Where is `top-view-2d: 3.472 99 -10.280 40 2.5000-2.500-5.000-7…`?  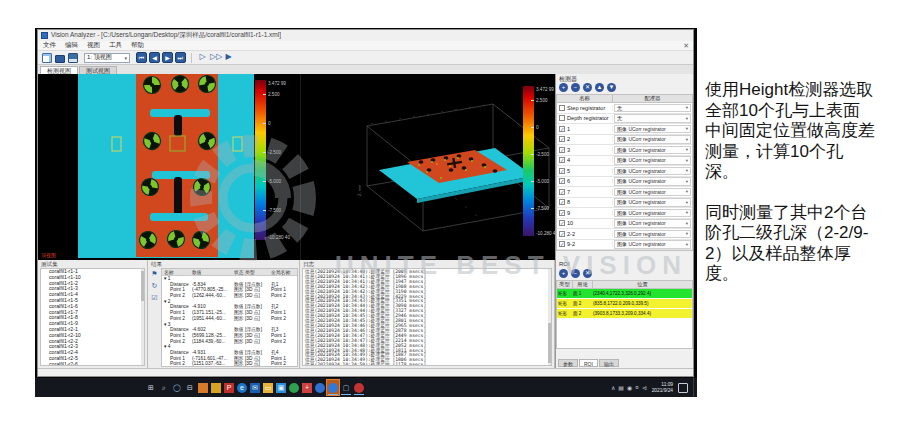
top-view-2d: 3.472 99 -10.280 40 2.5000-2.500-5.000-7… is located at coordinates (169, 167).